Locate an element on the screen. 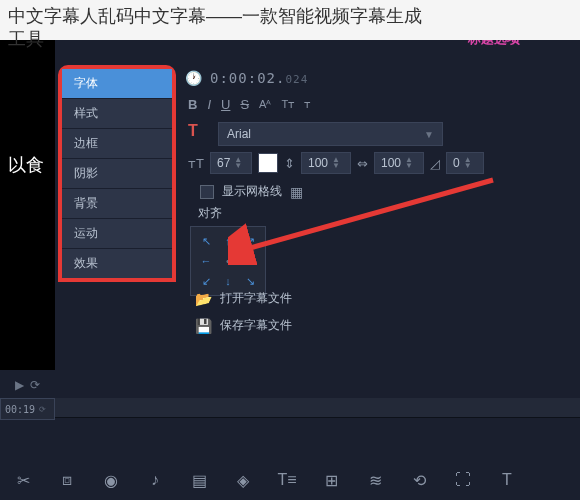  text-tool-icon: T≡ is located at coordinates (287, 480).